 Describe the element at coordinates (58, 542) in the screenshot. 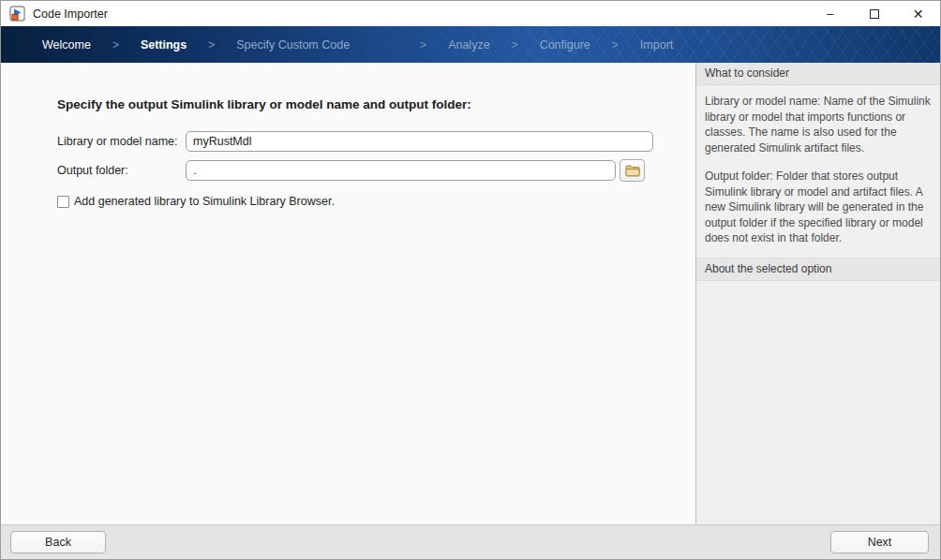

I see `back-button: Back` at that location.